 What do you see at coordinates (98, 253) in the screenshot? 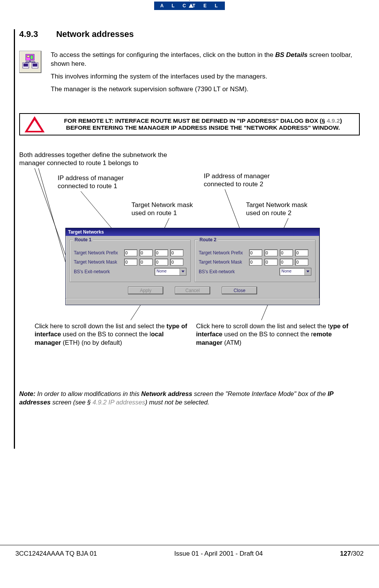
I see `label-r1-prefix: Target Network Prefix` at bounding box center [98, 253].